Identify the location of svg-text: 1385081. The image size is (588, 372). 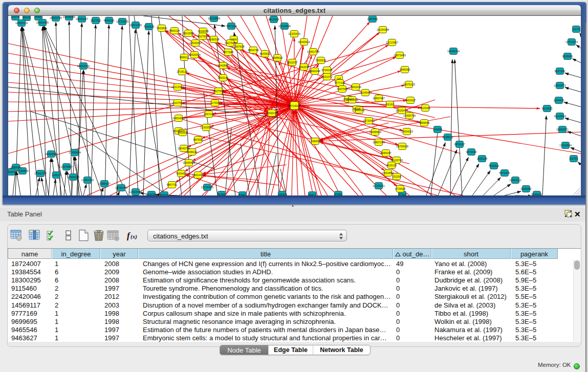
(16, 167).